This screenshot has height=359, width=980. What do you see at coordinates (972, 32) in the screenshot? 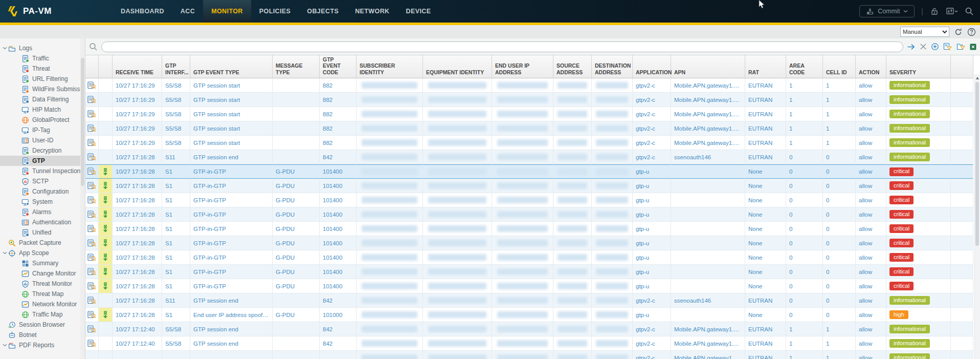
I see `help-icon` at bounding box center [972, 32].